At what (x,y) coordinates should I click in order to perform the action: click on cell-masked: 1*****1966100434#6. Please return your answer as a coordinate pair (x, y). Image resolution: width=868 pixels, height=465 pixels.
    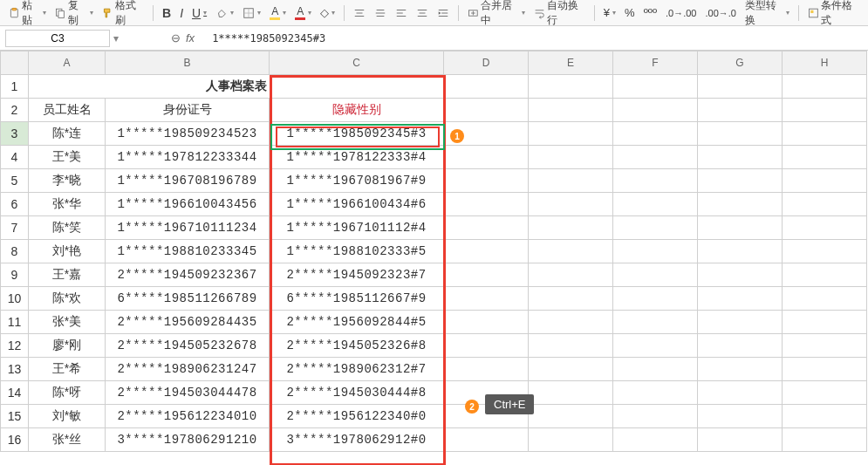
    Looking at the image, I should click on (357, 204).